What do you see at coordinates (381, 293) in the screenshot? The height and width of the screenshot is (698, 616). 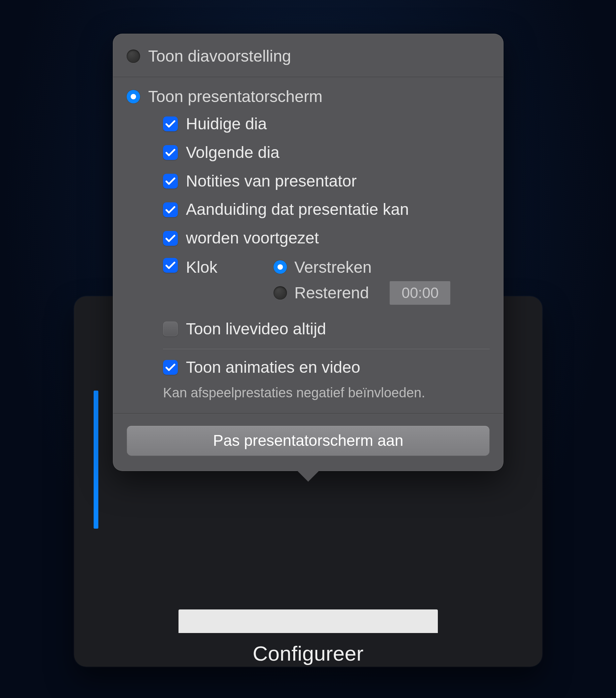 I see `radio-clock-remaining: Resterend 00:00` at bounding box center [381, 293].